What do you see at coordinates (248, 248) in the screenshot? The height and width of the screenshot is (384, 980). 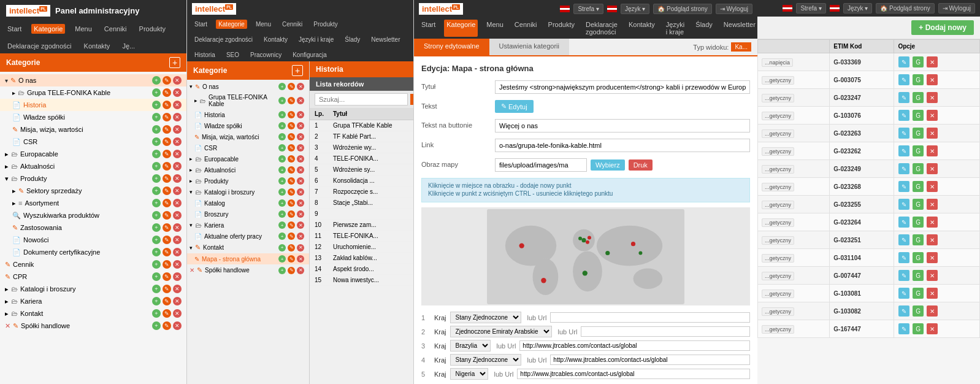 I see `p2-tree-kontakt: ▾ ✎ Kontakt + ✎ ✕` at bounding box center [248, 248].